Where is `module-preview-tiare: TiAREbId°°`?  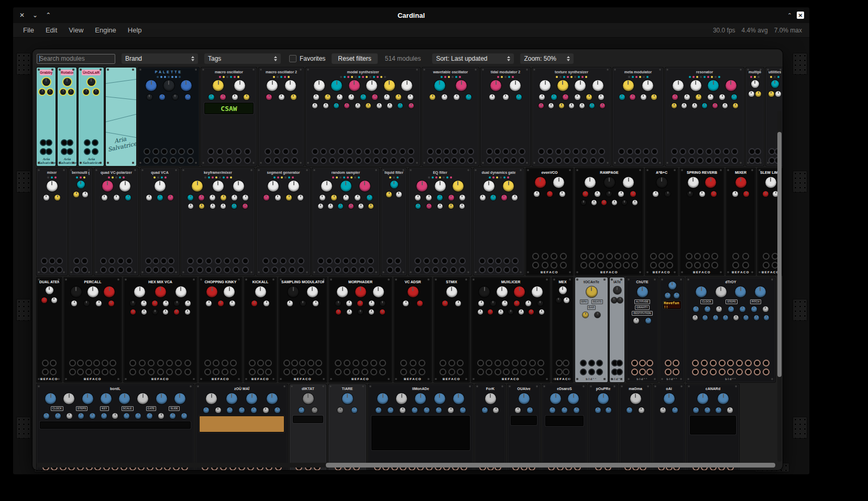 module-preview-tiare: TiAREbId°° is located at coordinates (347, 427).